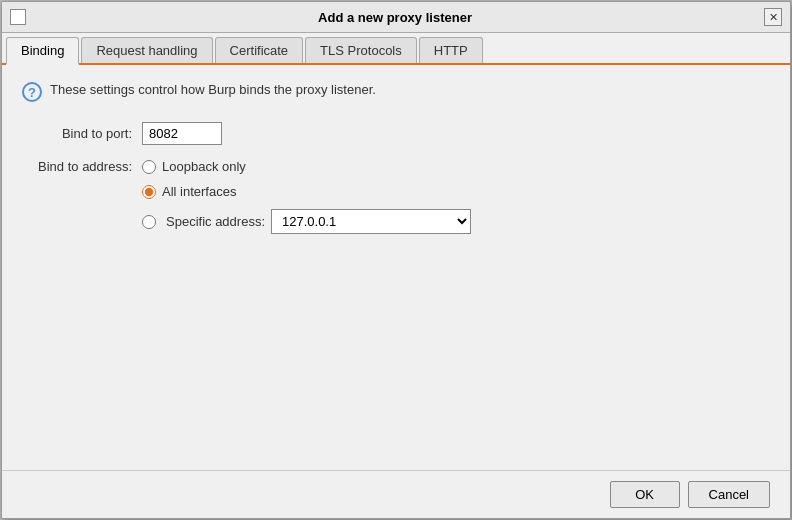 The width and height of the screenshot is (792, 520). I want to click on bind-port-label: Bind to port:, so click(82, 134).